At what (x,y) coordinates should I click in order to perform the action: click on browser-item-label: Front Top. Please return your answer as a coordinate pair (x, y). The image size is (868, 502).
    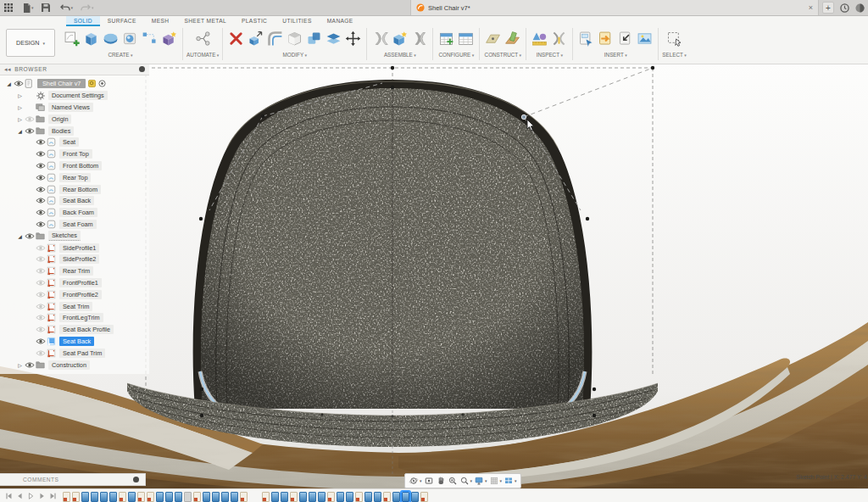
    Looking at the image, I should click on (76, 154).